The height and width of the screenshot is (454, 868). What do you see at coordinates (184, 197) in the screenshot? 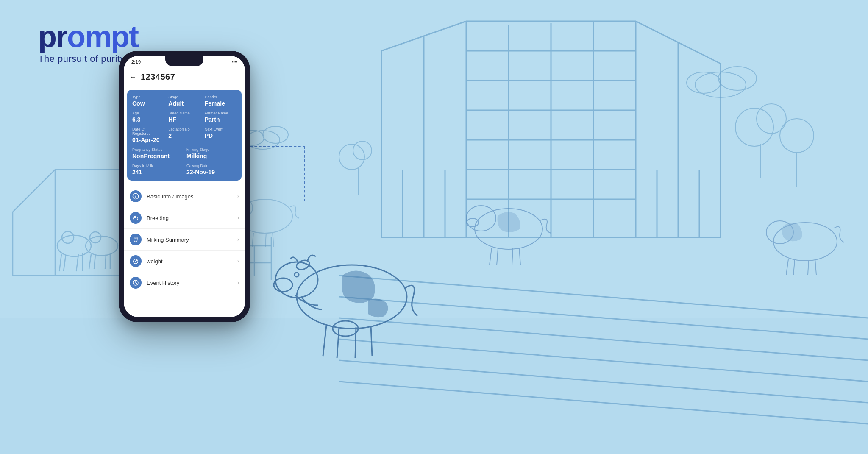
I see `menu-item-basic-info: Basic Info / Images ›` at bounding box center [184, 197].